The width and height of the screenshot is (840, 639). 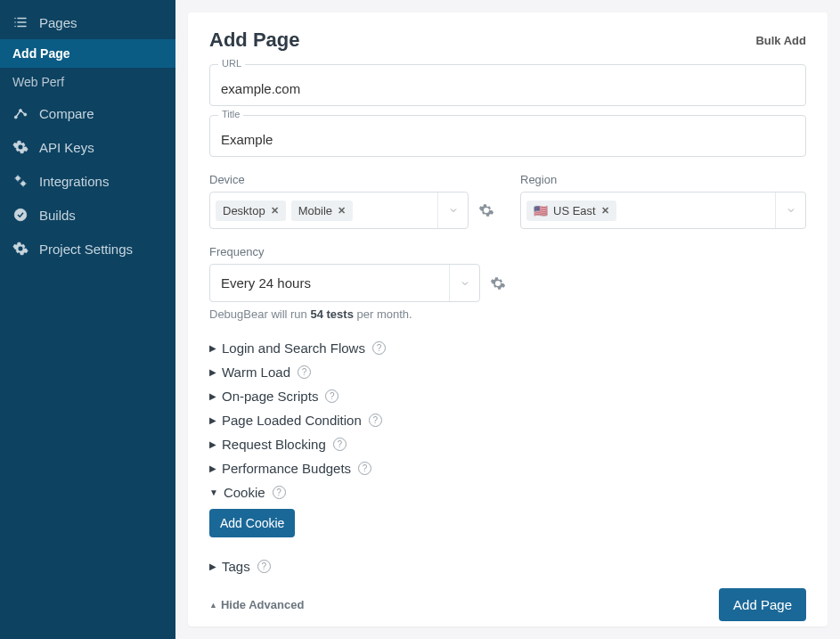 What do you see at coordinates (67, 148) in the screenshot?
I see `sidebar-item-label: API Keys` at bounding box center [67, 148].